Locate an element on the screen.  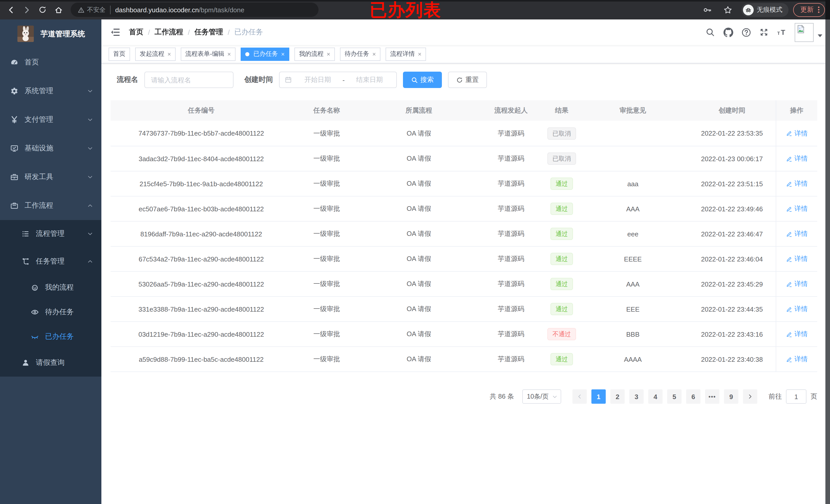
sidebar-item-my-processes: 我的流程 is located at coordinates (51, 288).